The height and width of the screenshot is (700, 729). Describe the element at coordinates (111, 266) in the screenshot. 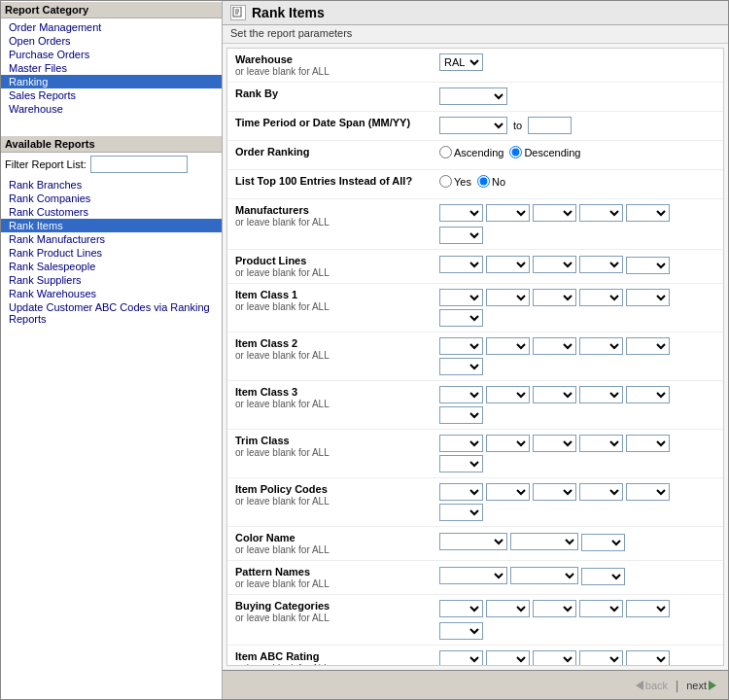

I see `sidebar-report-item: Rank Salespeople` at that location.